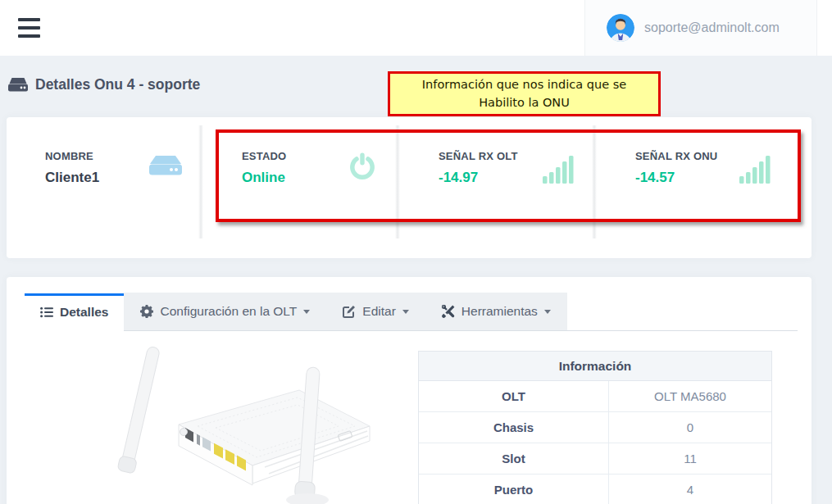 Image resolution: width=832 pixels, height=504 pixels. Describe the element at coordinates (448, 311) in the screenshot. I see `tools-icon` at that location.